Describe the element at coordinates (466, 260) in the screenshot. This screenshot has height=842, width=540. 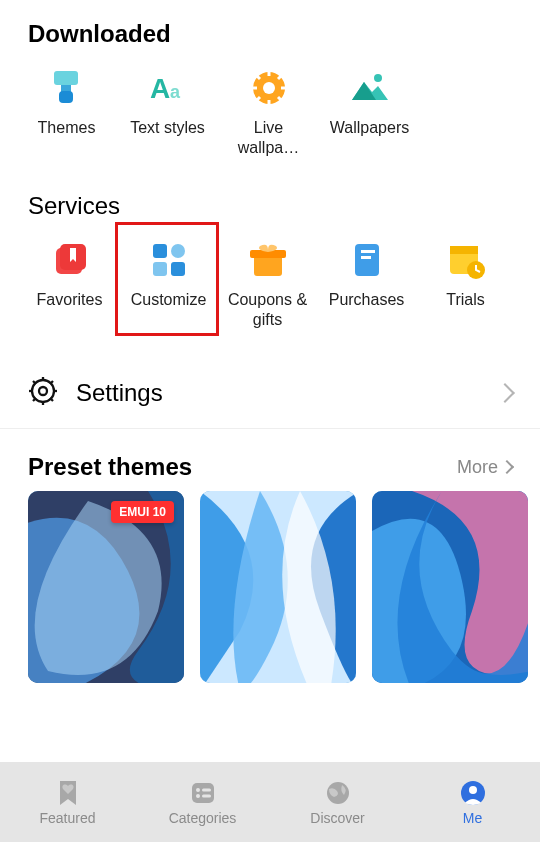
I see `calendar-clock-icon` at that location.